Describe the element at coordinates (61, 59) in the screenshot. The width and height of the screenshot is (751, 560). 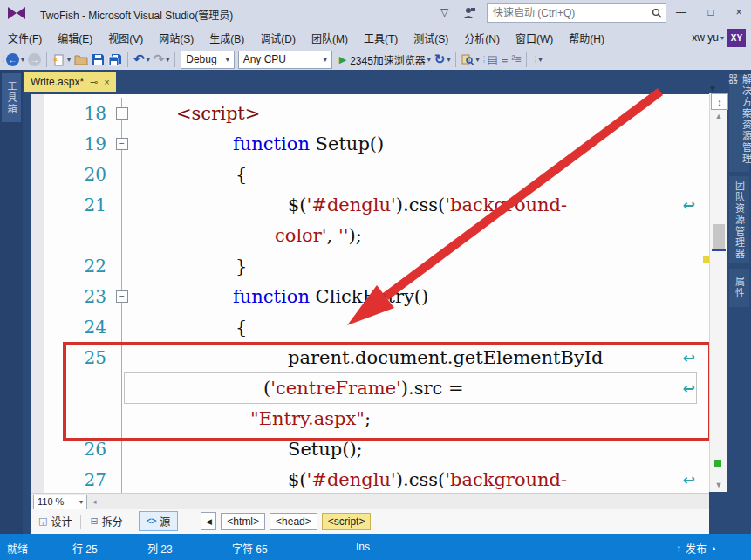
I see `new-file-button: ▾` at that location.